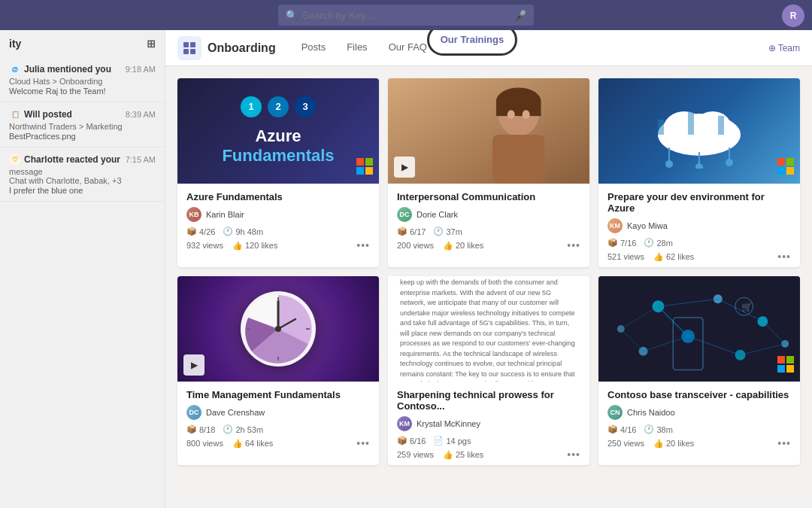 The image size is (812, 508). What do you see at coordinates (278, 245) in the screenshot?
I see `card-azure-stats: 932 views 👍 120 likes •••` at bounding box center [278, 245].